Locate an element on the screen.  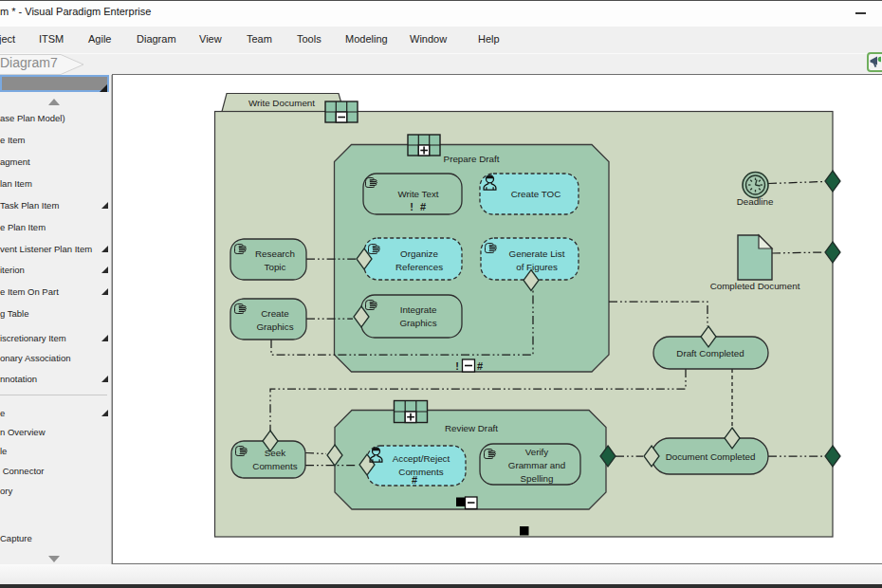
svg-text: Integrate is located at coordinates (419, 309).